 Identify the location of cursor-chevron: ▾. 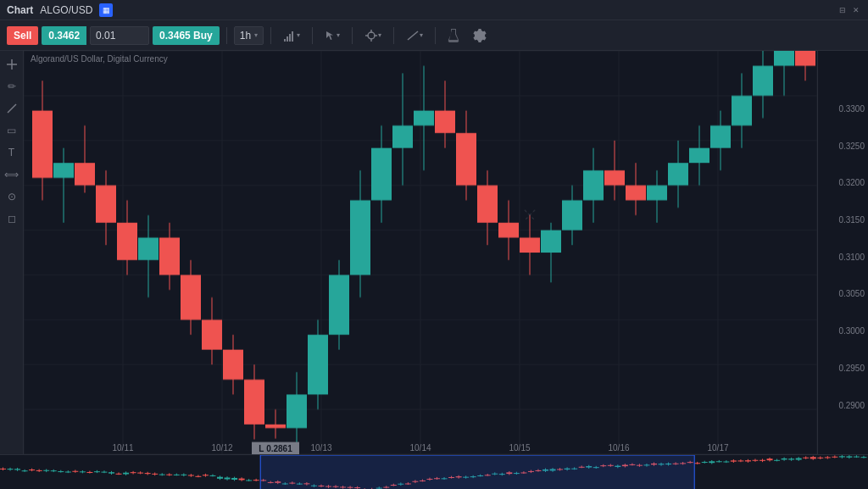
(338, 36).